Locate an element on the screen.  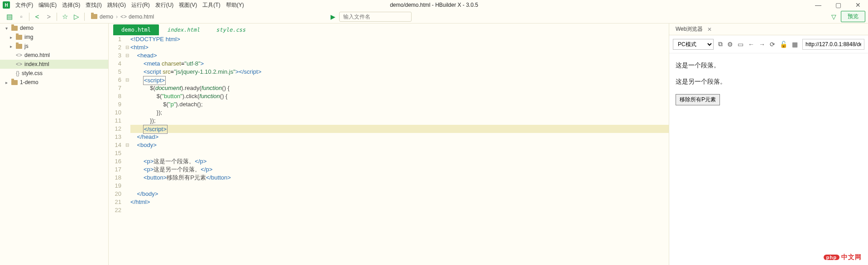
file-icon: <> is located at coordinates (19, 55).